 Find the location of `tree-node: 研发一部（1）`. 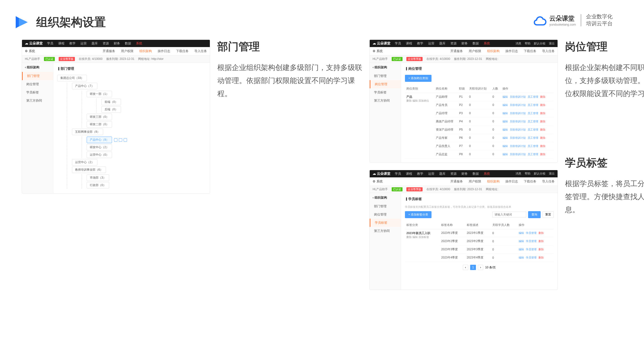

tree-node: 研发一部（1） is located at coordinates (100, 94).